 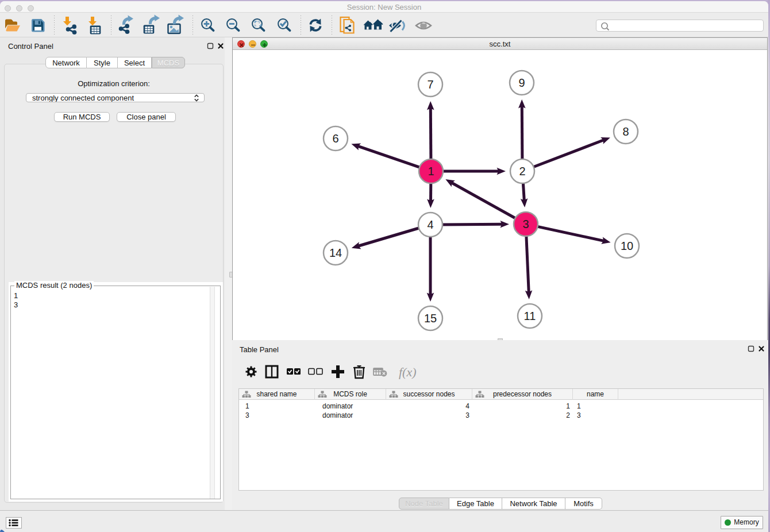 What do you see at coordinates (525, 224) in the screenshot?
I see `svg-text: 3` at bounding box center [525, 224].